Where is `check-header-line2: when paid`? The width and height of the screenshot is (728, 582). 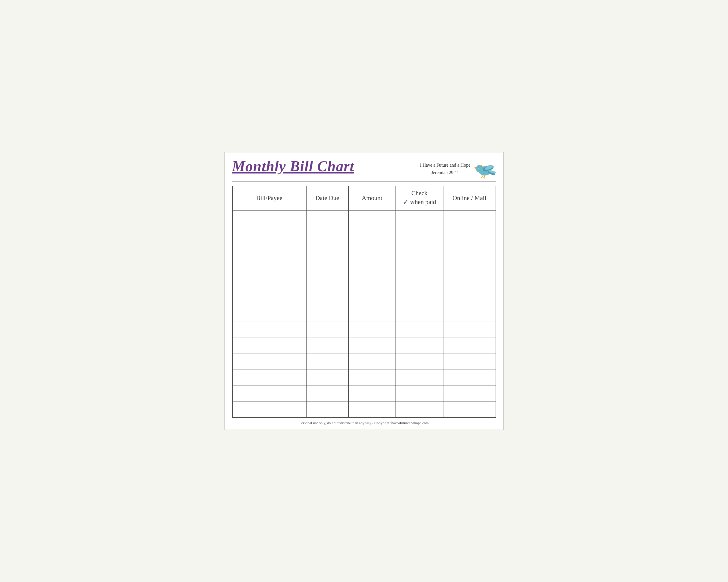
check-header-line2: when paid is located at coordinates (423, 202).